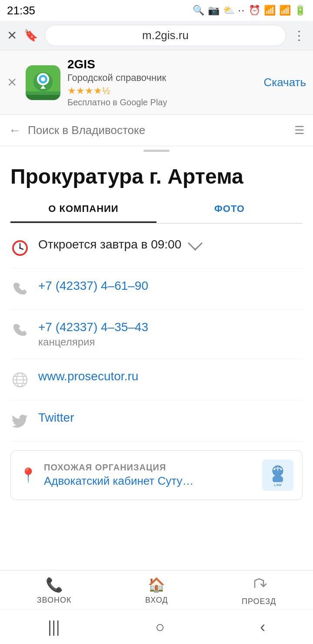 The width and height of the screenshot is (313, 644). Describe the element at coordinates (299, 131) in the screenshot. I see `search-menu-button: ☰` at that location.